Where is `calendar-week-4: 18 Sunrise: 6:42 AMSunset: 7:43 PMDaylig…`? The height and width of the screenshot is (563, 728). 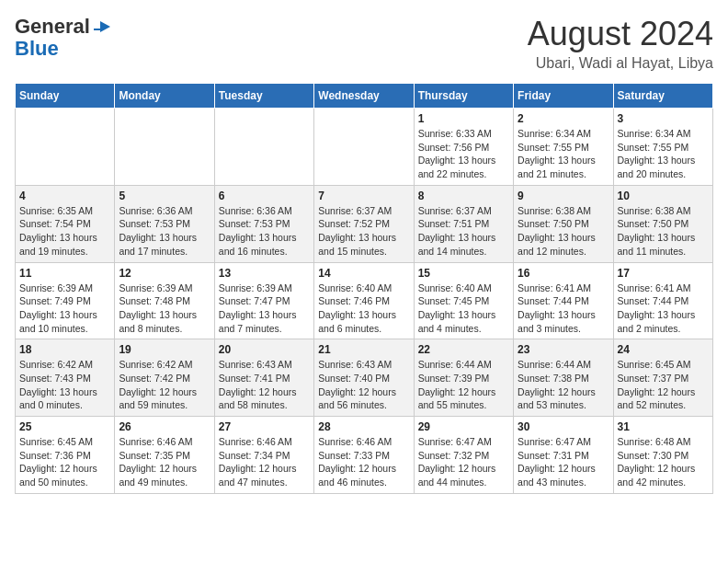 calendar-week-4: 18 Sunrise: 6:42 AMSunset: 7:43 PMDaylig… is located at coordinates (364, 378).